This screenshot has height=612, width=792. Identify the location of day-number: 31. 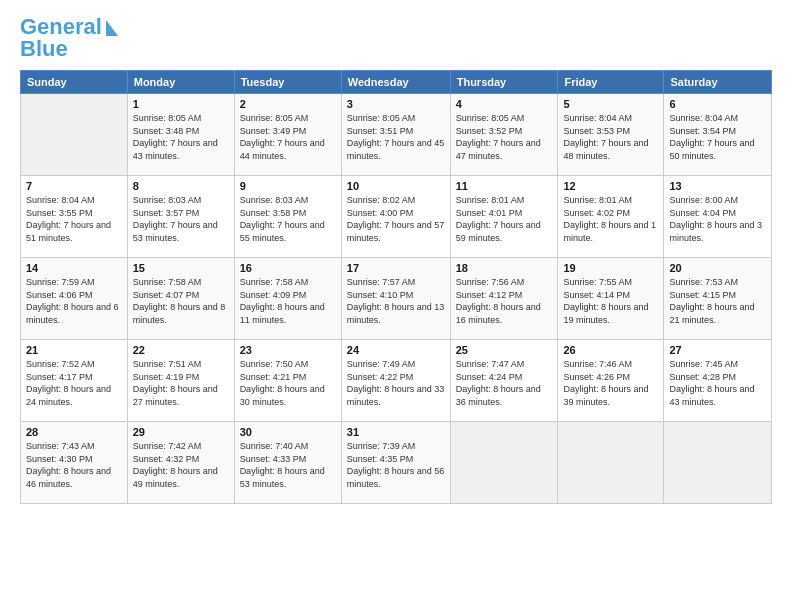
(396, 432).